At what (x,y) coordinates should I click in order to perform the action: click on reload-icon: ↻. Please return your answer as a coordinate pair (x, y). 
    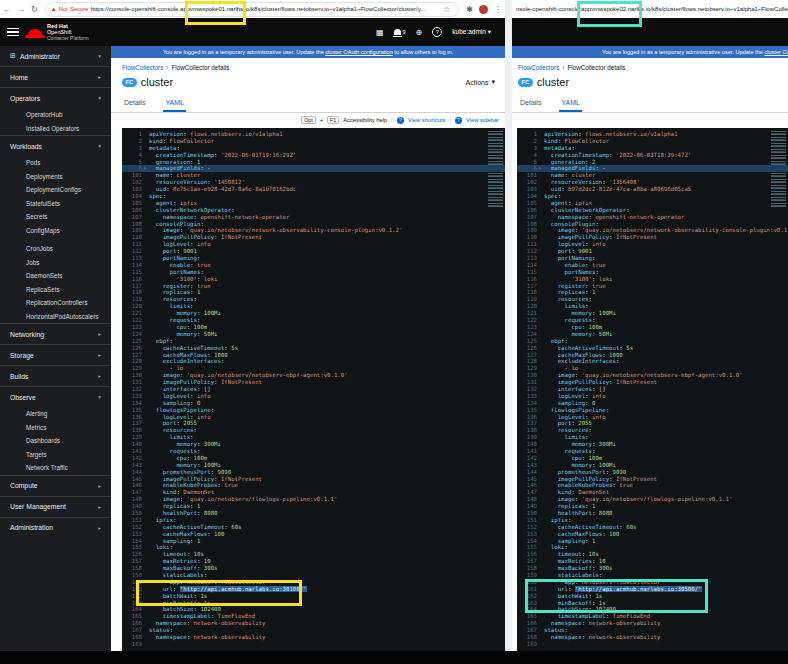
    Looking at the image, I should click on (34, 10).